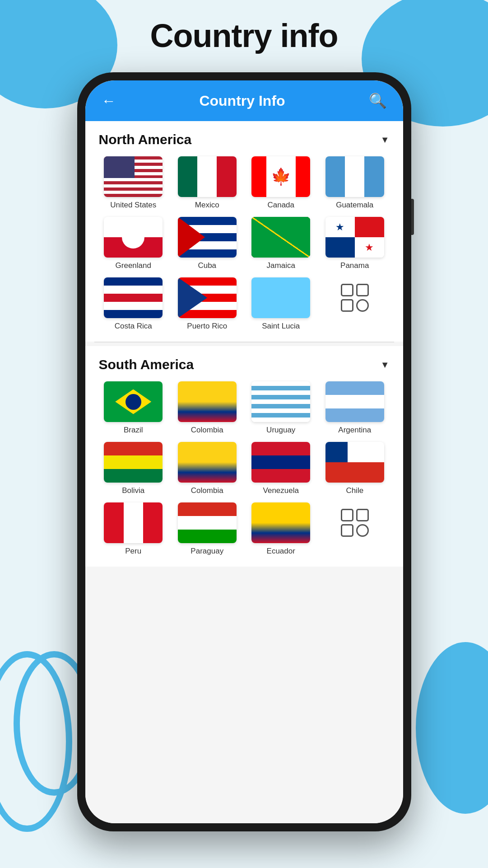  I want to click on country-item-guatemala: Guatemala, so click(355, 183).